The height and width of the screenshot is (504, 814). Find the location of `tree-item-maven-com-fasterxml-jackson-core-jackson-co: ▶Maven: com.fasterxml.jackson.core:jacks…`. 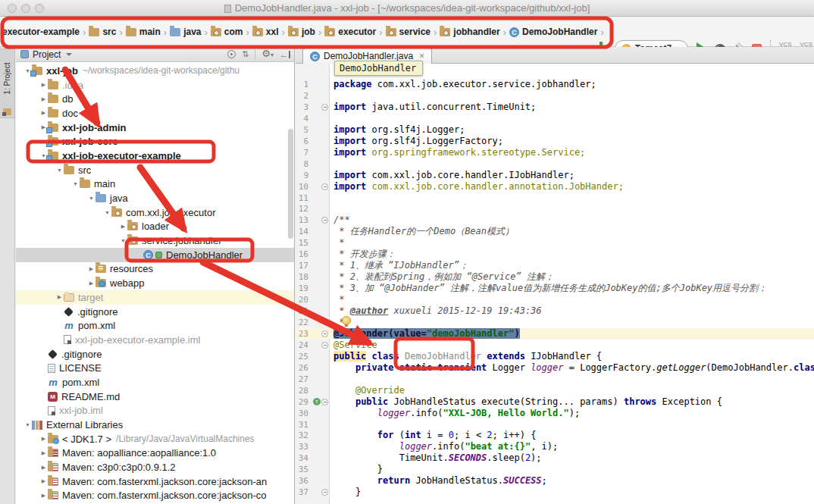

tree-item-maven-com-fasterxml-jackson-core-jackson-co: ▶Maven: com.fasterxml.jackson.core:jacks… is located at coordinates (155, 496).